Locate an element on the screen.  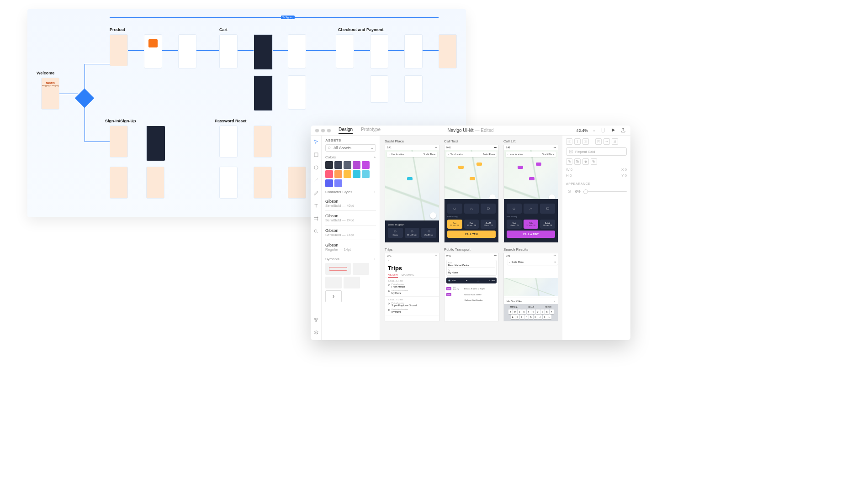
tool-line is located at coordinates (316, 181).